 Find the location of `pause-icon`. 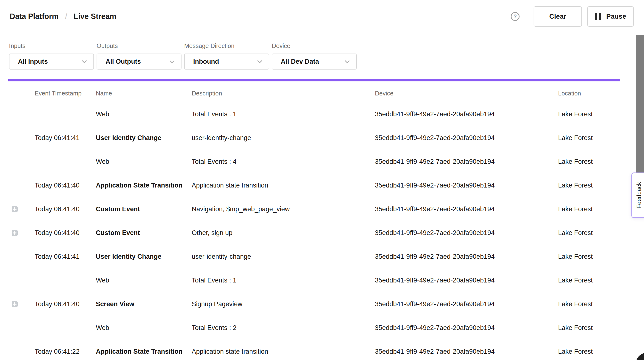

pause-icon is located at coordinates (598, 16).